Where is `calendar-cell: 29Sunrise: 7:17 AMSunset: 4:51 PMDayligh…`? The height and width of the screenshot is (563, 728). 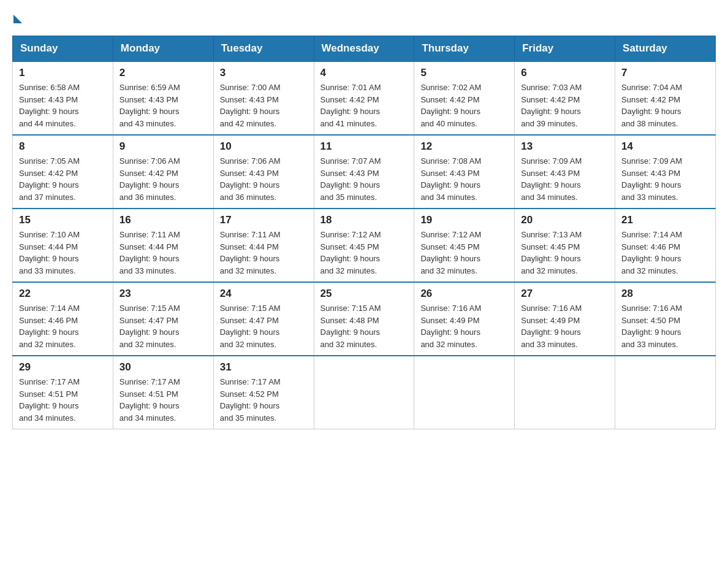 calendar-cell: 29Sunrise: 7:17 AMSunset: 4:51 PMDayligh… is located at coordinates (63, 393).